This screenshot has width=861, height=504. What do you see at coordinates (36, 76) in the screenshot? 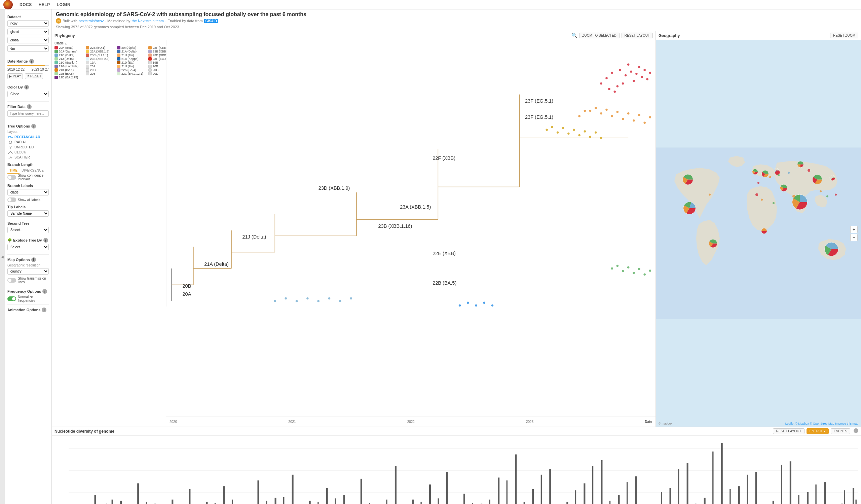
I see `reset-label: RESET` at bounding box center [36, 76].